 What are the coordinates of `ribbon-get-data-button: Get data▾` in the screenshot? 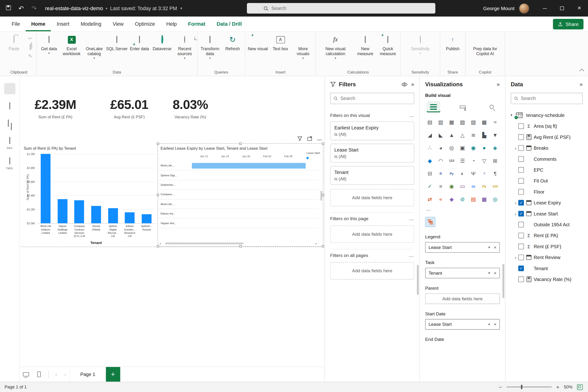 It's located at (49, 44).